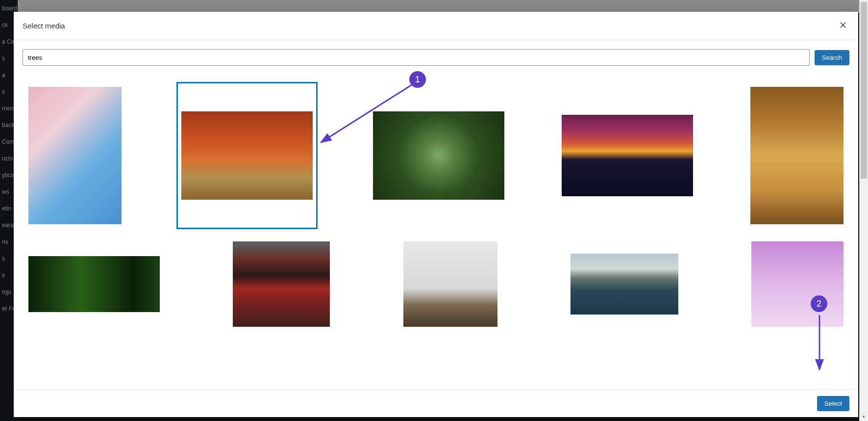 The width and height of the screenshot is (868, 421). I want to click on modal-header: Select media, so click(436, 26).